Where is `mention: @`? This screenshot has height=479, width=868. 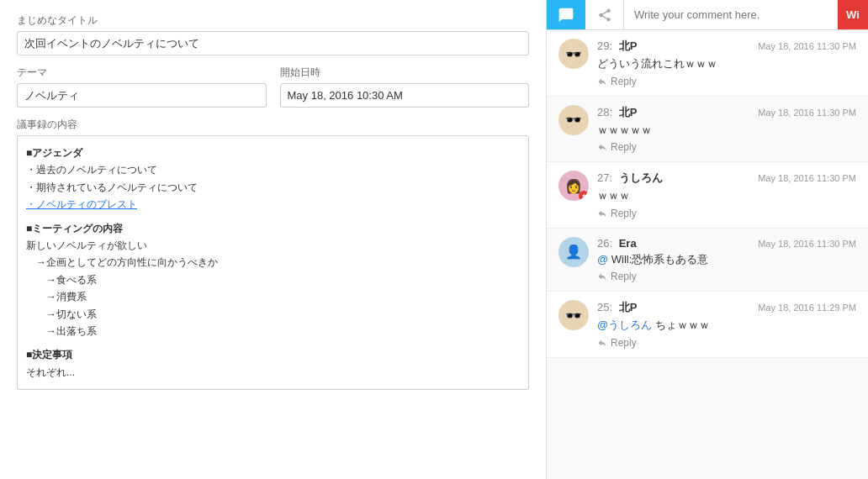
mention: @ is located at coordinates (604, 259).